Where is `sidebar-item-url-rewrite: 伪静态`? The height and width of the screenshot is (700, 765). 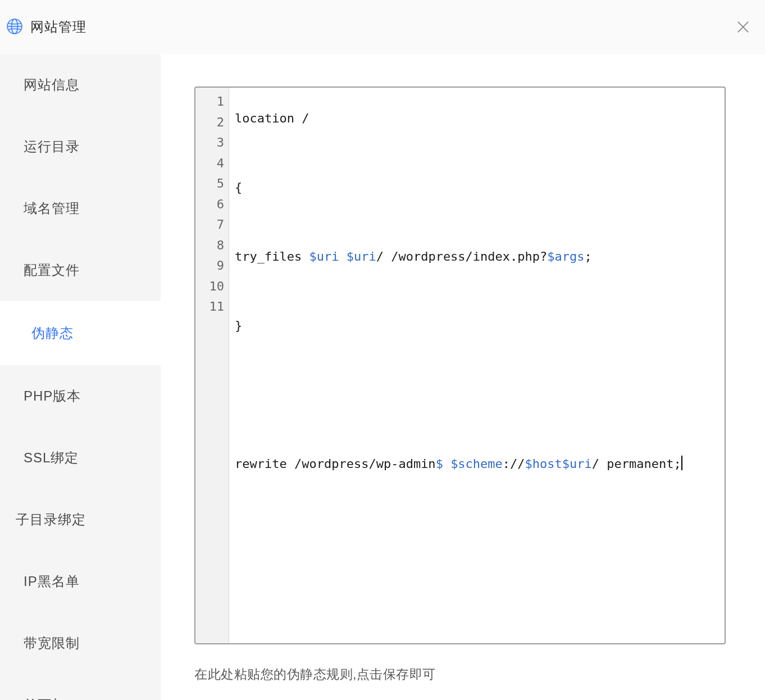 sidebar-item-url-rewrite: 伪静态 is located at coordinates (80, 333).